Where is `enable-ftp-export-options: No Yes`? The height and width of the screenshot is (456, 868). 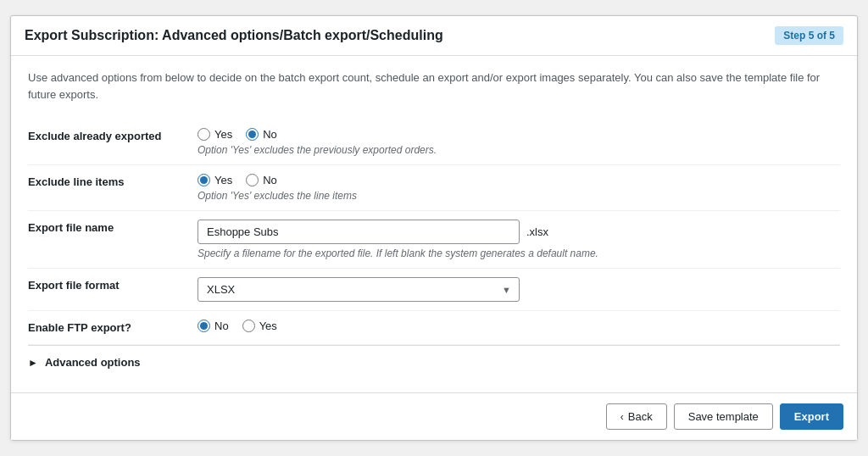
enable-ftp-export-options: No Yes is located at coordinates (519, 325).